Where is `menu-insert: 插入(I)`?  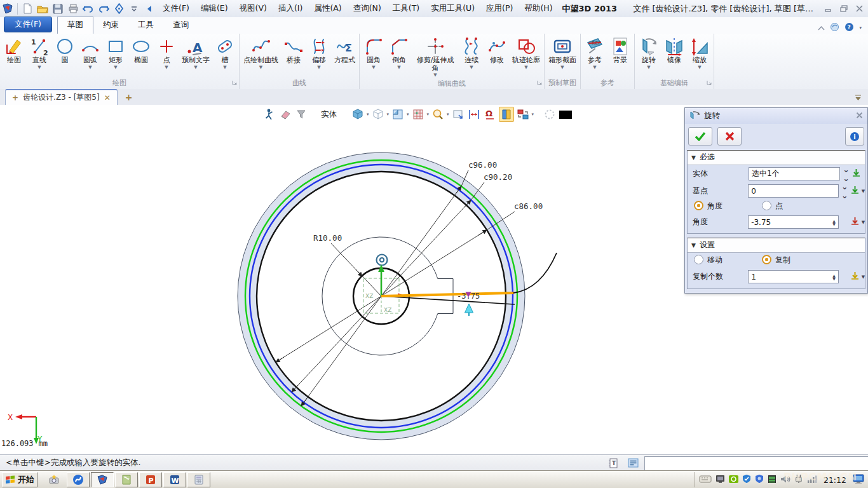 menu-insert: 插入(I) is located at coordinates (290, 9).